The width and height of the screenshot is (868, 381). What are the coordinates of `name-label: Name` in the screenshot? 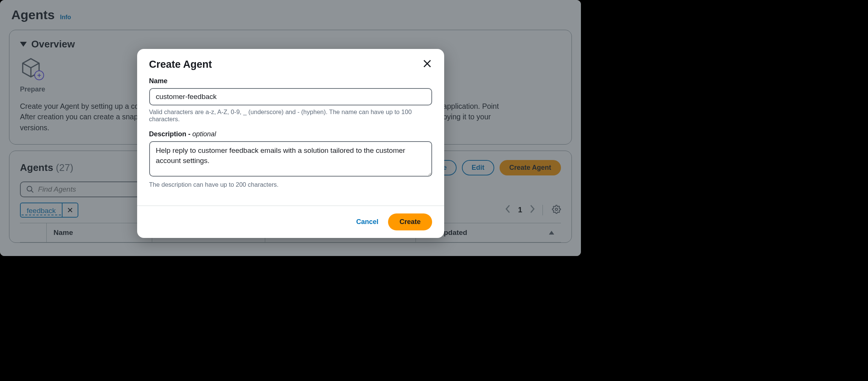 It's located at (291, 81).